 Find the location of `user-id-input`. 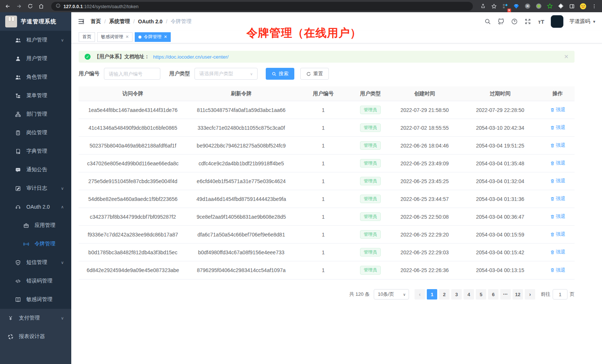

user-id-input is located at coordinates (132, 74).